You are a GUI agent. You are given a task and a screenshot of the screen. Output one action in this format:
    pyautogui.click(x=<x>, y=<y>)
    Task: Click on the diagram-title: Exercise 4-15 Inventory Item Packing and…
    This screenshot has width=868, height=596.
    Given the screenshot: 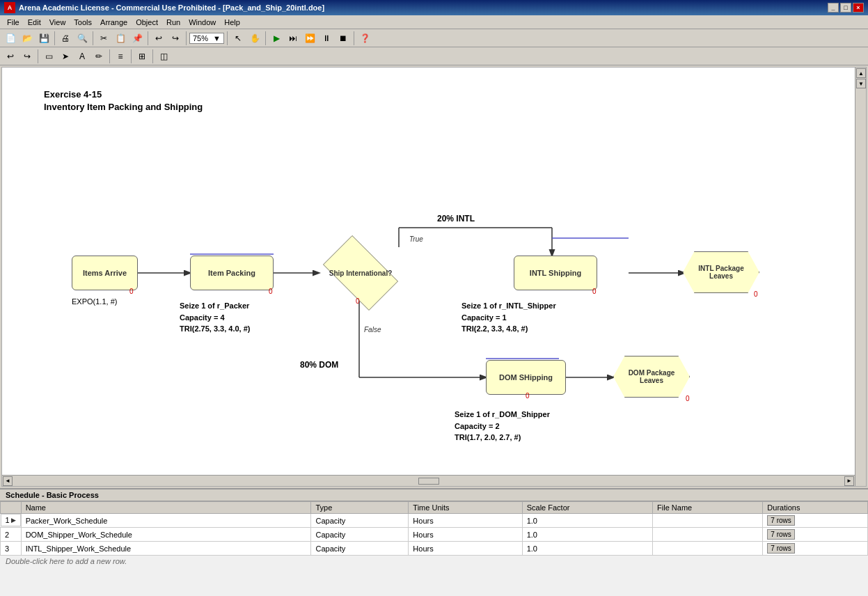 What is the action you would take?
    pyautogui.click(x=123, y=101)
    